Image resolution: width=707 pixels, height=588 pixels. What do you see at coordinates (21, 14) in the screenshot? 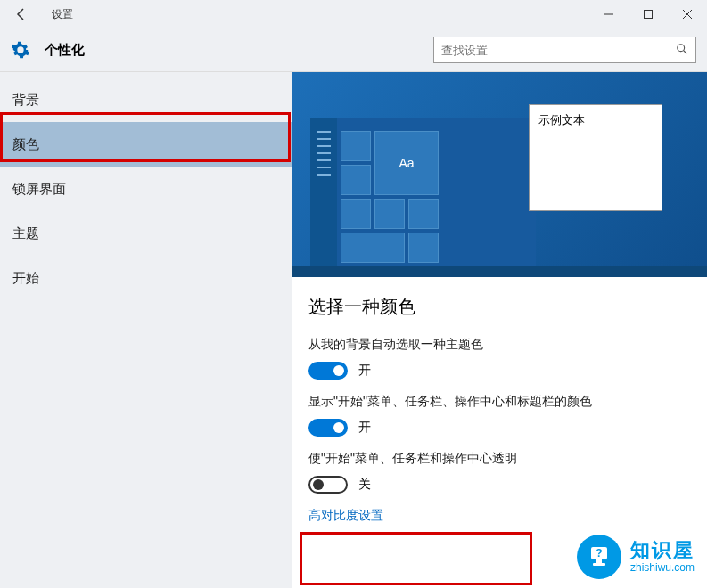
I see `back-button` at bounding box center [21, 14].